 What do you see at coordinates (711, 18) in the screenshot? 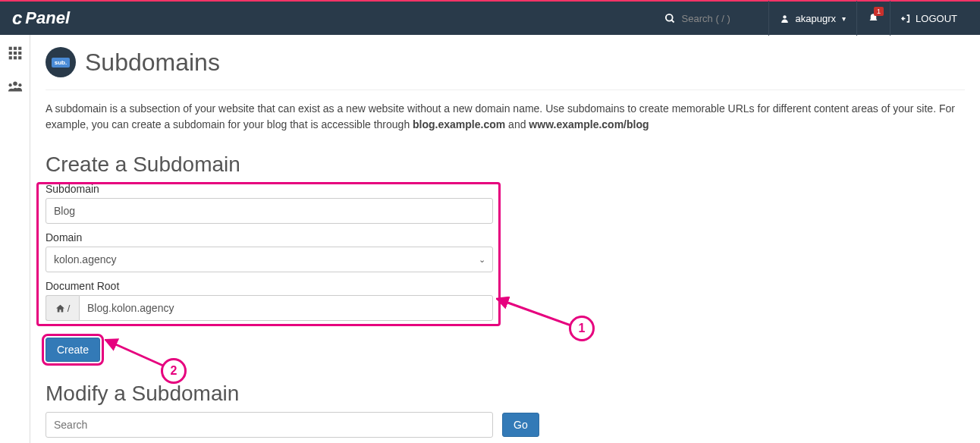
I see `topbar-search` at bounding box center [711, 18].